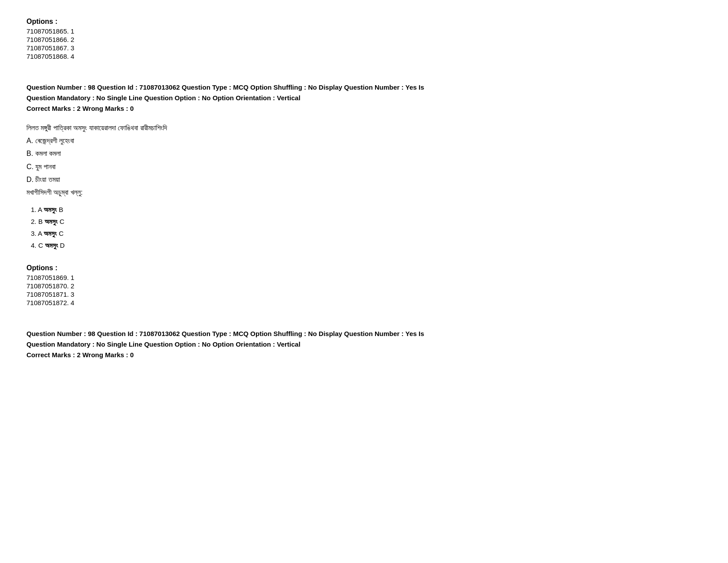 The width and height of the screenshot is (728, 563). Describe the element at coordinates (225, 334) in the screenshot. I see `meta-line1-second: Question Number : 98 Question Id : 71087…` at that location.